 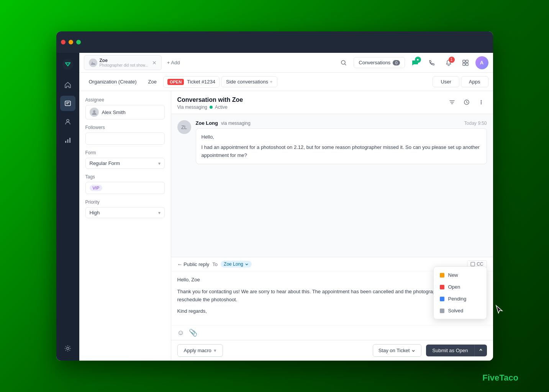 I want to click on message-content: Zoe Long via messaging Today 9:50 Hello,…, so click(x=341, y=142).